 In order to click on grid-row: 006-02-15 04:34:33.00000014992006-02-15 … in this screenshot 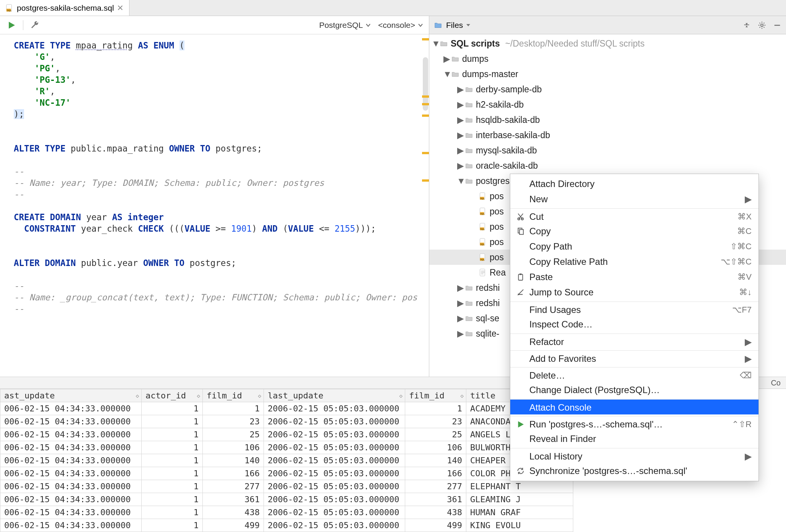, I will do `click(287, 526)`.